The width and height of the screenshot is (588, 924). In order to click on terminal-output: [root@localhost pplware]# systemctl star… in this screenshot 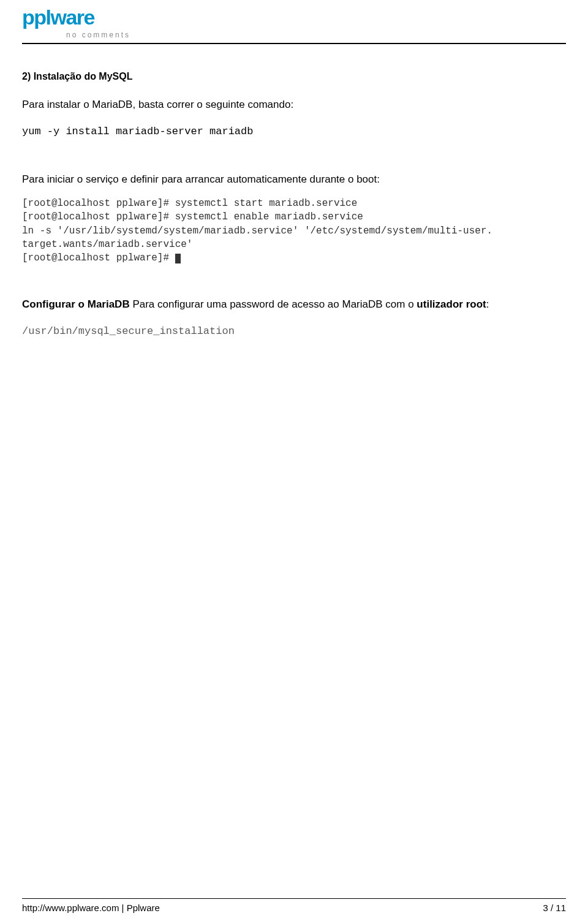, I will do `click(294, 231)`.